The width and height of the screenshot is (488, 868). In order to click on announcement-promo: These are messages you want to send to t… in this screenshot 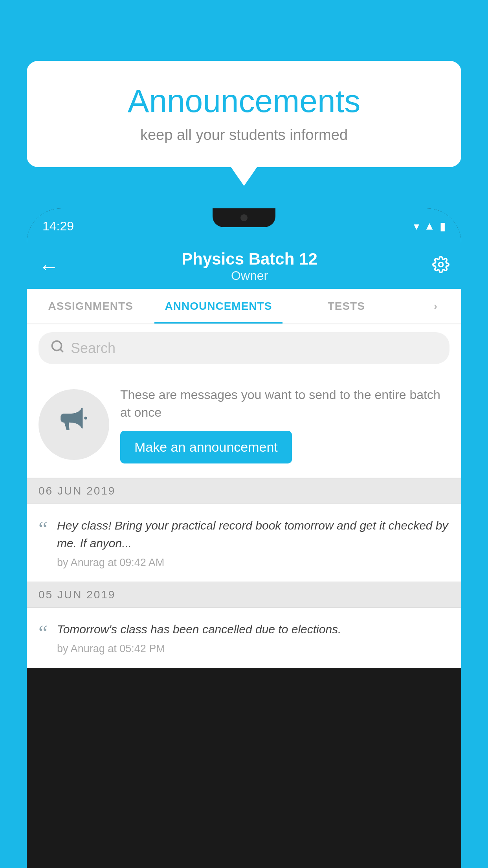, I will do `click(244, 425)`.